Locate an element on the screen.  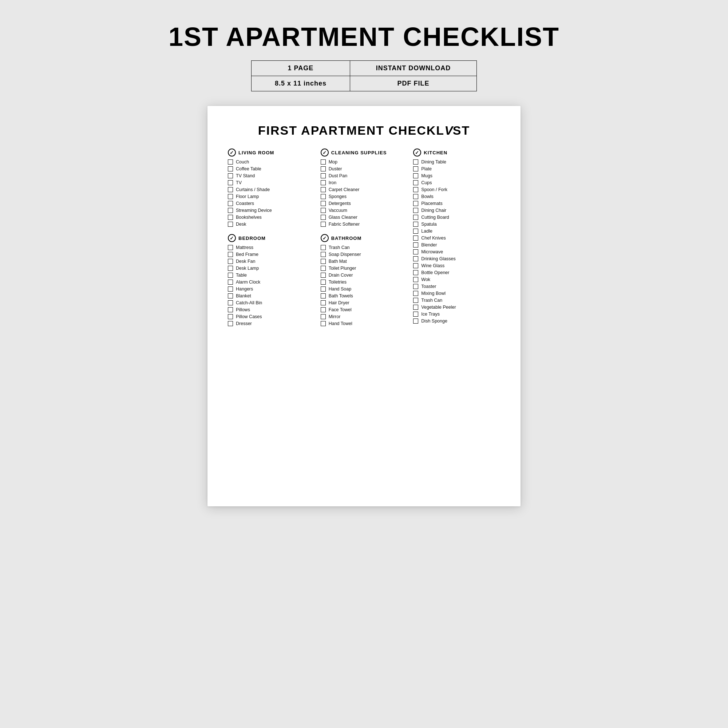
list-item: Catch-All Bin is located at coordinates (271, 303).